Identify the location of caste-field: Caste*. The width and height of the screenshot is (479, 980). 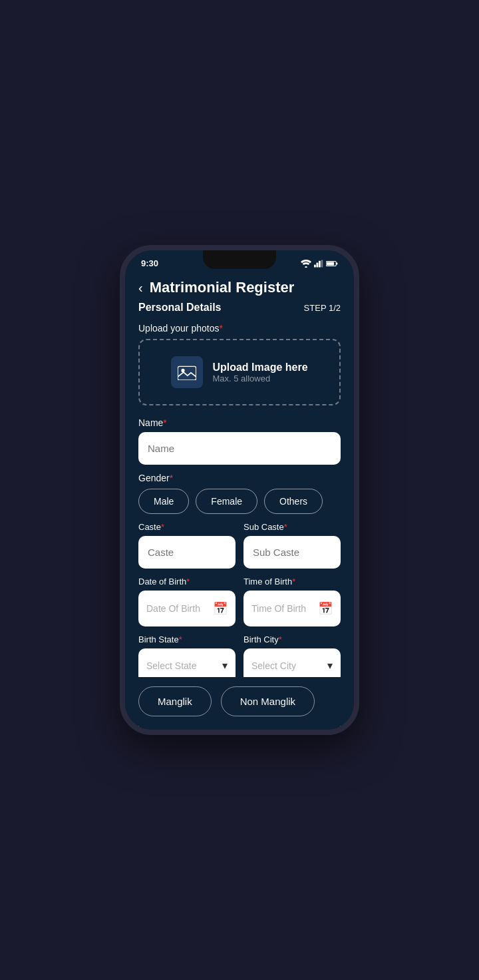
(187, 541).